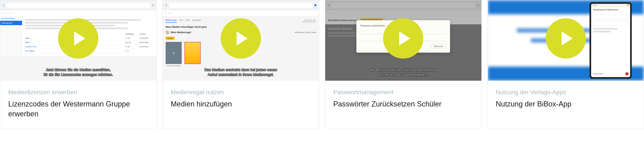 The image size is (644, 159). What do you see at coordinates (611, 6) in the screenshot?
I see `phone-statusbar: 14:35 📶` at bounding box center [611, 6].